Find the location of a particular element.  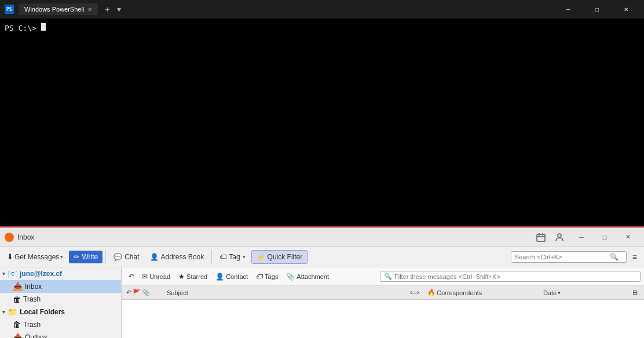

ps-window-controls: ─ □ ✕ is located at coordinates (597, 9).